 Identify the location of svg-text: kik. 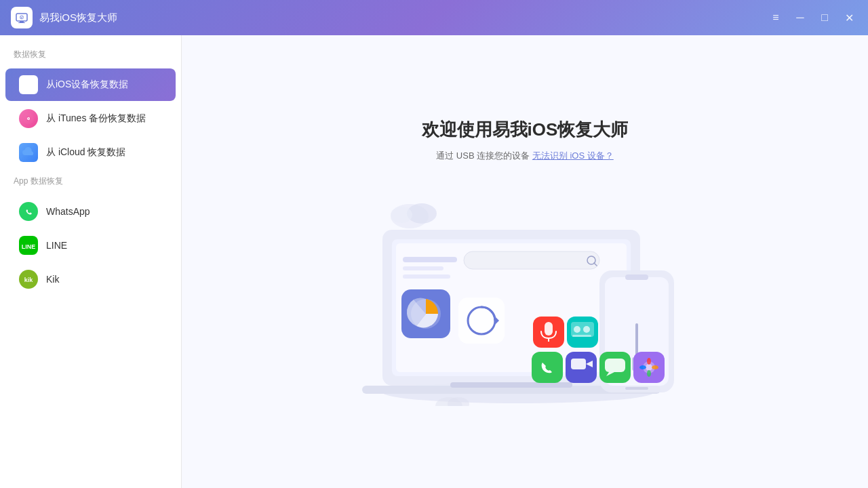
(29, 280).